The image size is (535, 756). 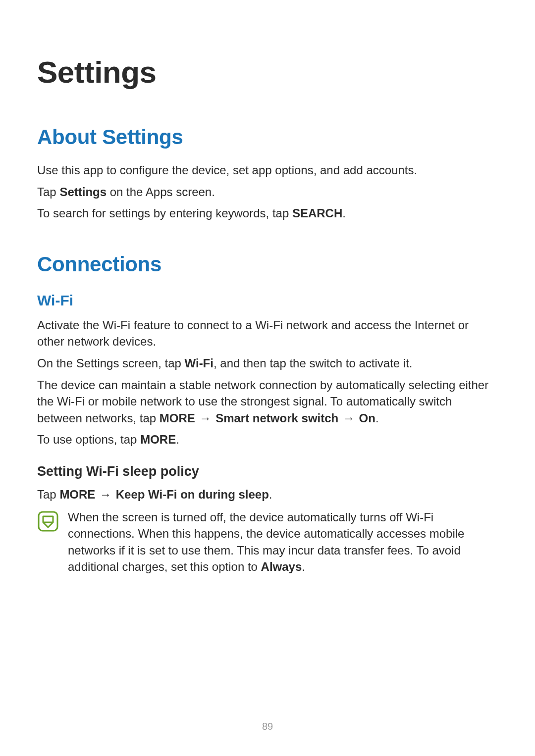 I want to click on page-title: Settings, so click(x=268, y=72).